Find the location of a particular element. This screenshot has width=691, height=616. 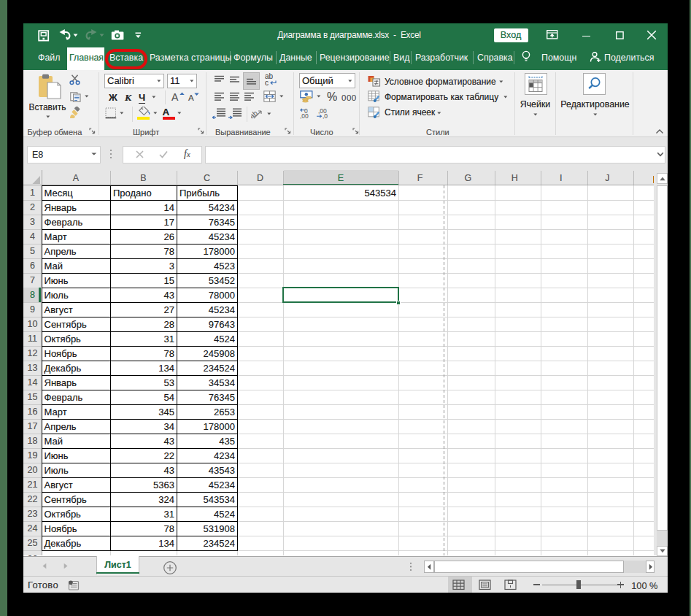

svg-text: ,0 is located at coordinates (325, 115).